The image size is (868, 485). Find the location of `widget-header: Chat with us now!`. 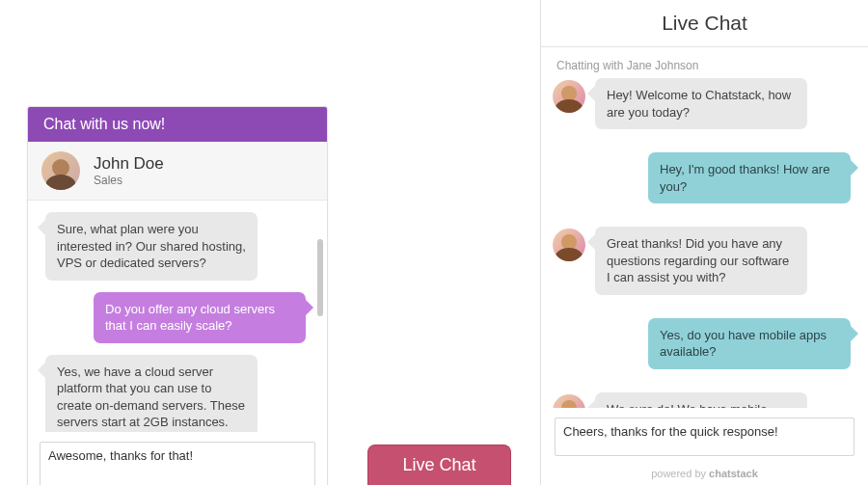

widget-header: Chat with us now! is located at coordinates (177, 124).